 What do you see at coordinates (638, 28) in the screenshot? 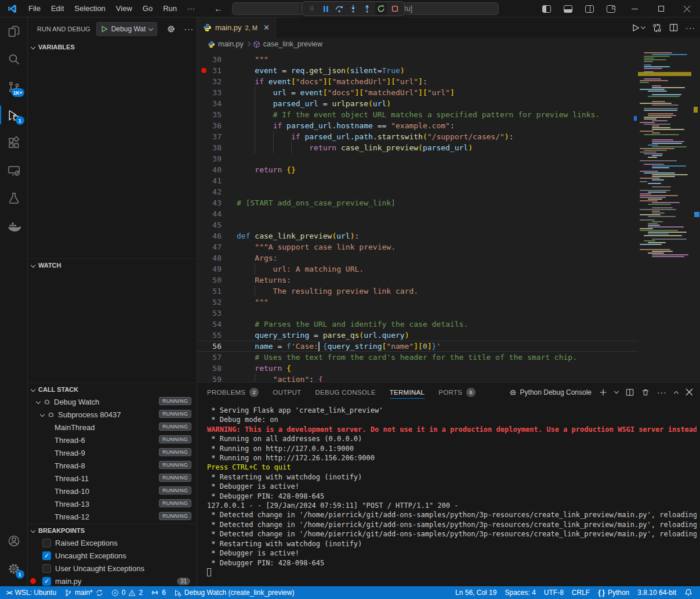
I see `run-python-file-button` at bounding box center [638, 28].